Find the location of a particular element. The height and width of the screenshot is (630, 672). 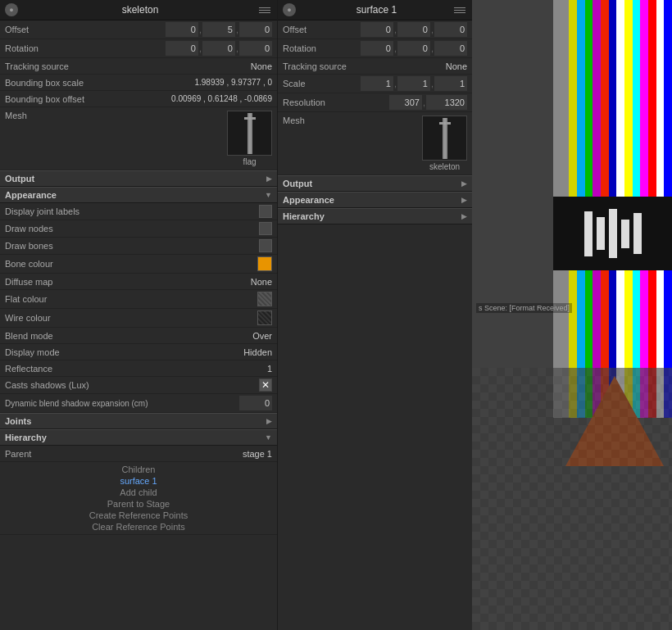

rotation-x is located at coordinates (182, 48).